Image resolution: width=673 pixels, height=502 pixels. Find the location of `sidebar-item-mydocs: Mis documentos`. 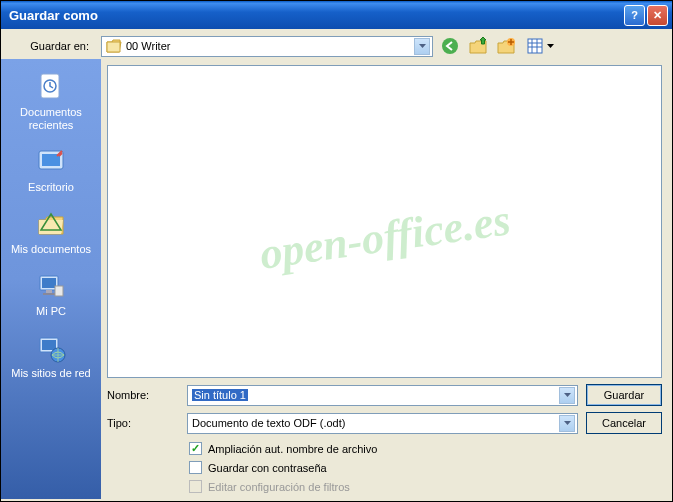

sidebar-item-mydocs: Mis documentos is located at coordinates (51, 232).